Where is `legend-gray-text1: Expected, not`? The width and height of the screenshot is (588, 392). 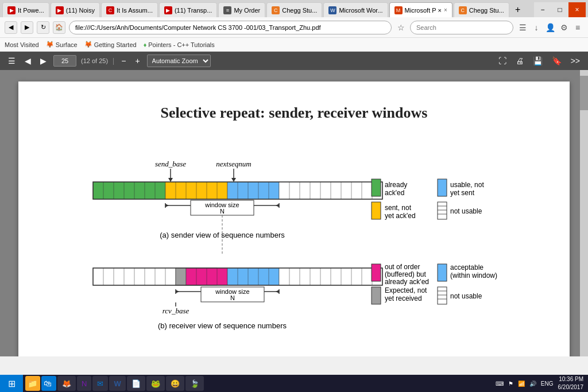
legend-gray-text1: Expected, not is located at coordinates (406, 290).